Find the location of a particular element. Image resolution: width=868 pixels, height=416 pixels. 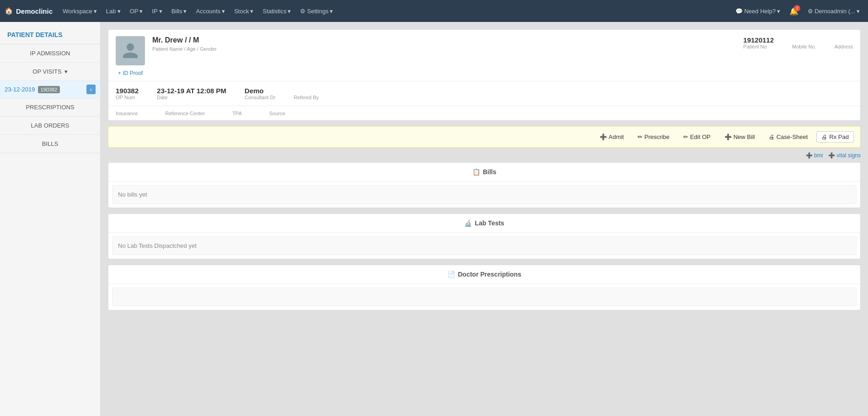

mobile-no-value is located at coordinates (804, 40).